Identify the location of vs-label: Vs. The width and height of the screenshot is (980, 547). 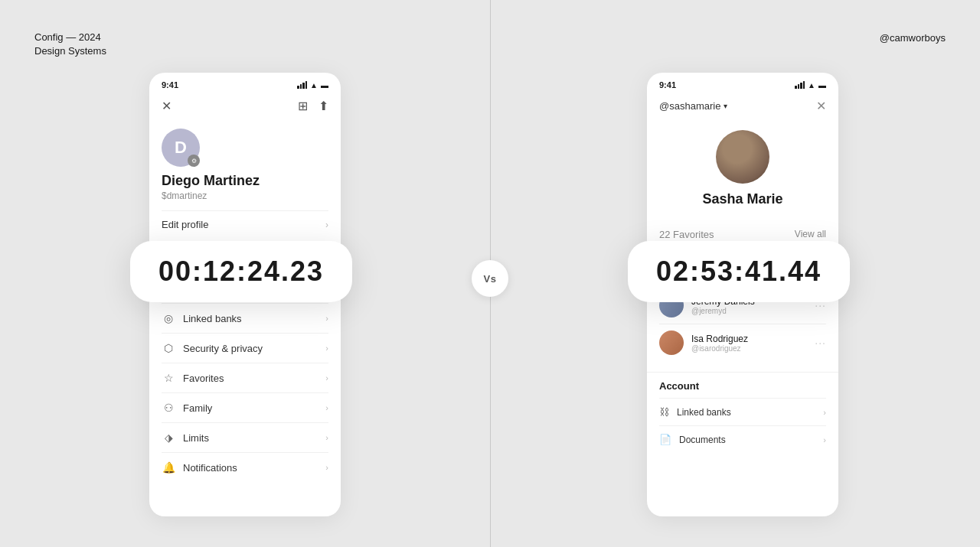
(490, 278).